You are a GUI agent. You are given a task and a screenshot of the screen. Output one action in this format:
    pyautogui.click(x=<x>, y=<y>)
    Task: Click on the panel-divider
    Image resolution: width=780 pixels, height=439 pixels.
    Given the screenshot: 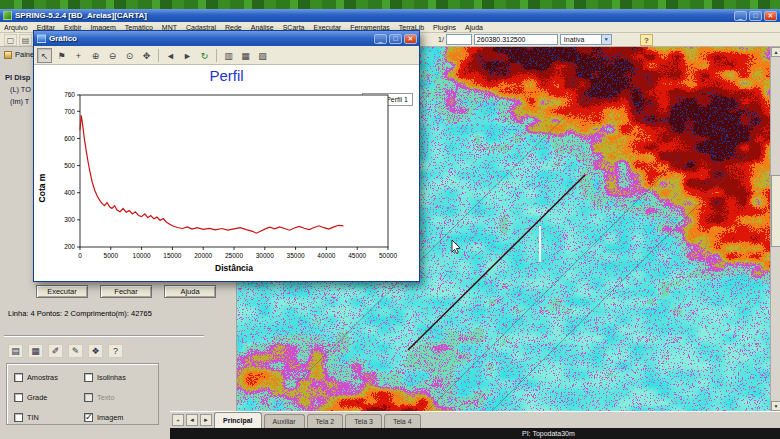 What is the action you would take?
    pyautogui.click(x=104, y=336)
    